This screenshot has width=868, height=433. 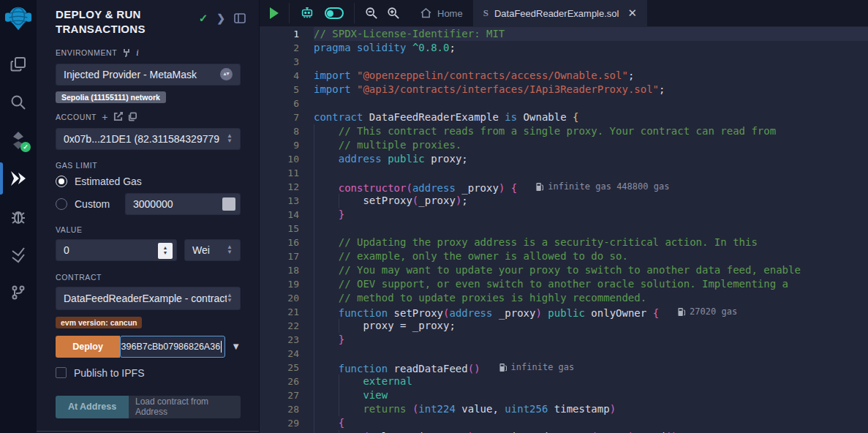 I want to click on tab-home: Home, so click(x=442, y=13).